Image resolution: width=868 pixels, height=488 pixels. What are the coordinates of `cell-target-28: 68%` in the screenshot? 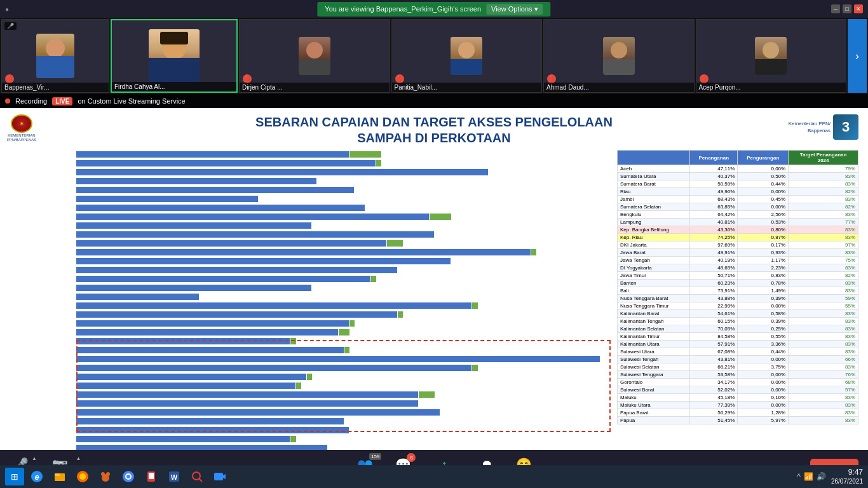 It's located at (824, 383).